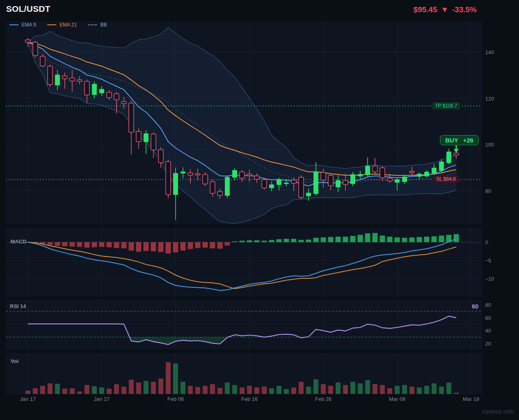 The height and width of the screenshot is (420, 519). I want to click on buy-signal-badge: BUY +26, so click(460, 140).